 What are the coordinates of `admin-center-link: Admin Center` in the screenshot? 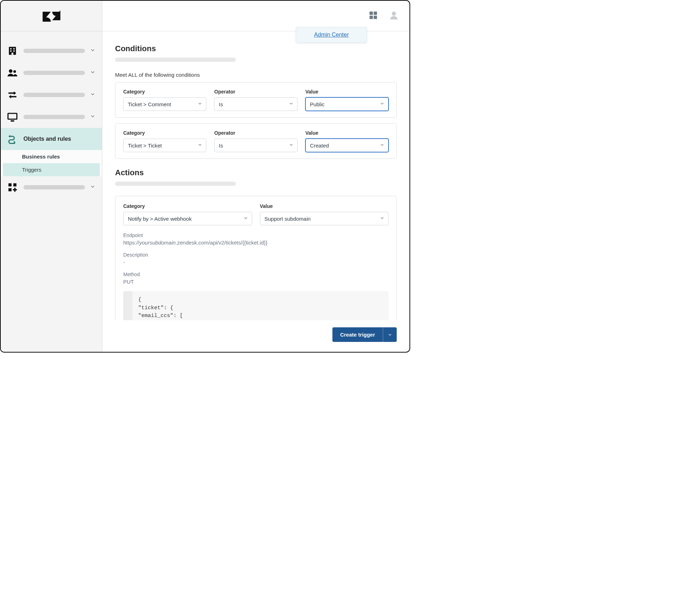 It's located at (331, 35).